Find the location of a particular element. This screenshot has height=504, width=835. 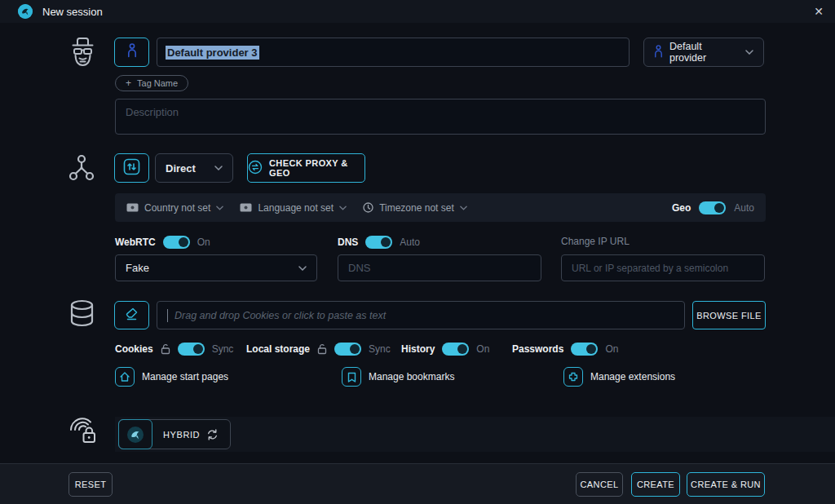

history-state: On is located at coordinates (483, 349).